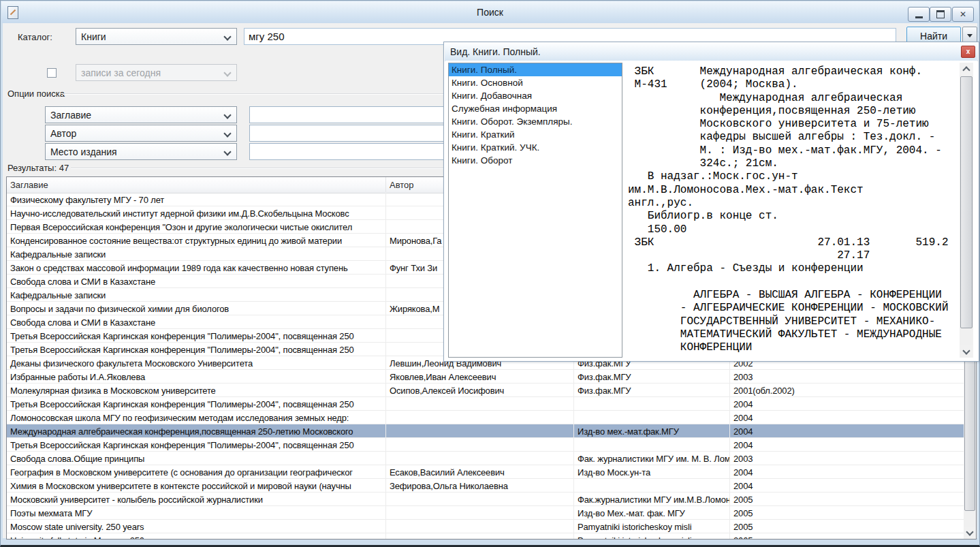 This screenshot has height=547, width=980. I want to click on table-row-selected: Международная алгебраическая конференция…, so click(485, 431).